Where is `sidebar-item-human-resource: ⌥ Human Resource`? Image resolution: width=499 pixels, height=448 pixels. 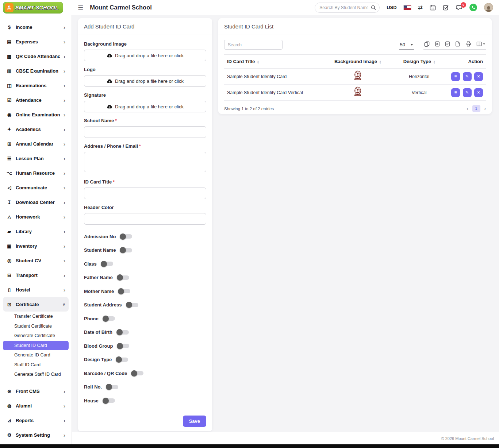
sidebar-item-human-resource: ⌥ Human Resource is located at coordinates (36, 173).